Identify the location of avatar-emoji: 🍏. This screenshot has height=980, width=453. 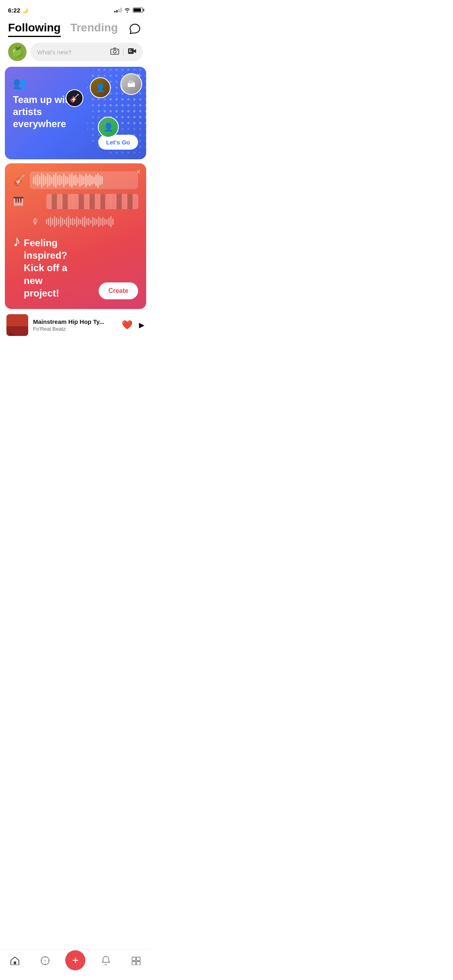
(17, 52).